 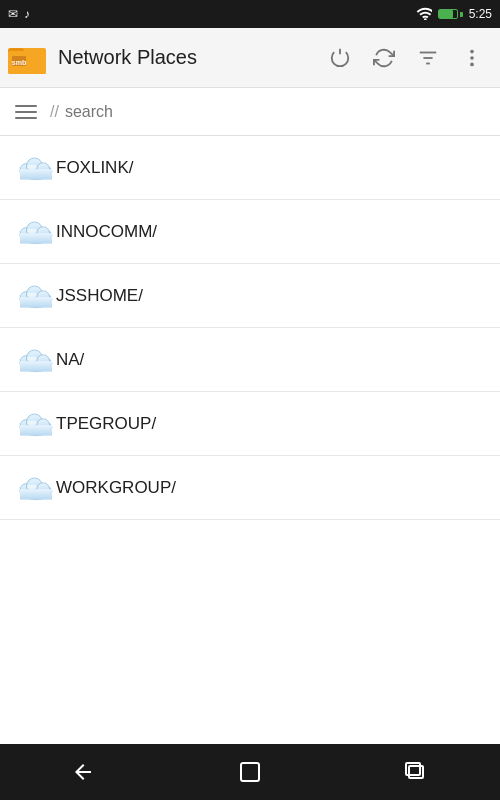 What do you see at coordinates (189, 58) in the screenshot?
I see `app-title: Network Places` at bounding box center [189, 58].